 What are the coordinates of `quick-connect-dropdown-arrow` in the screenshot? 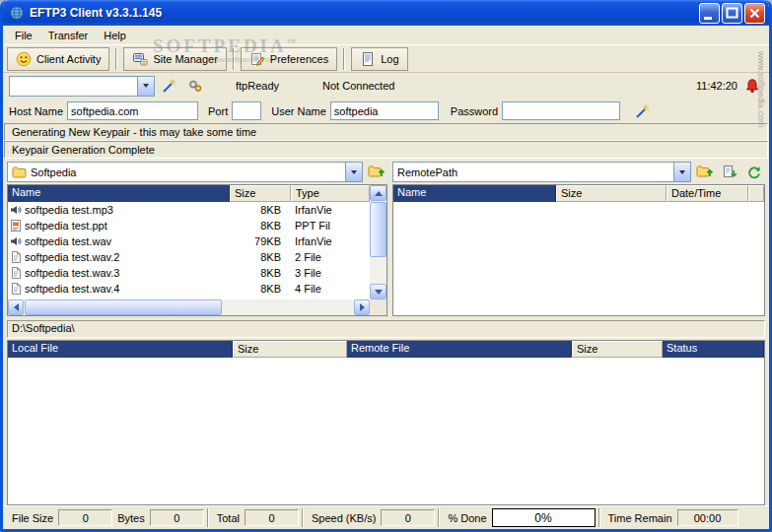 It's located at (146, 87).